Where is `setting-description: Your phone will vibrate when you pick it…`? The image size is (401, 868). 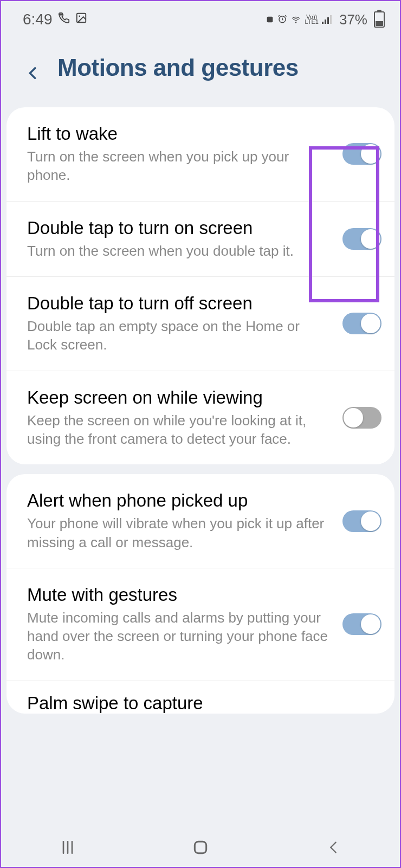 setting-description: Your phone will vibrate when you pick it… is located at coordinates (180, 533).